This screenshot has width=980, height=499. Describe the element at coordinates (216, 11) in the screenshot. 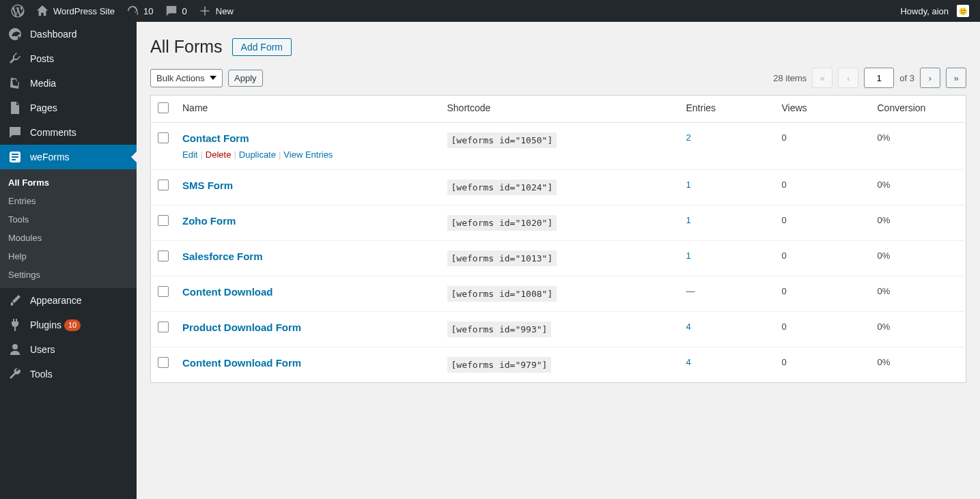

I see `new-content-link: New` at that location.